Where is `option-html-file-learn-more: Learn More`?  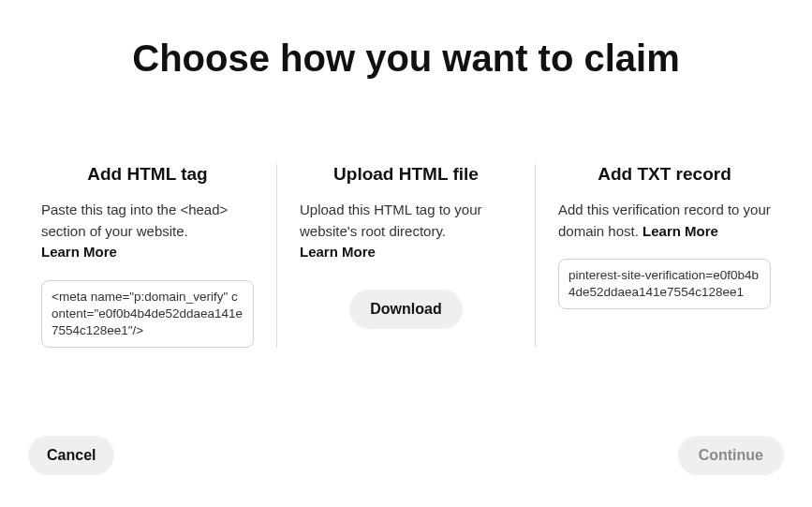
option-html-file-learn-more: Learn More is located at coordinates (337, 251).